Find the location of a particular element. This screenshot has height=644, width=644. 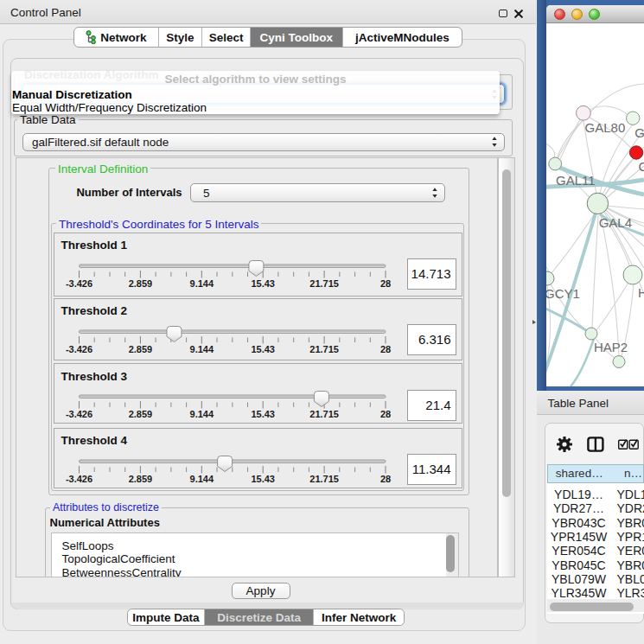

svg-text: GA is located at coordinates (640, 133).